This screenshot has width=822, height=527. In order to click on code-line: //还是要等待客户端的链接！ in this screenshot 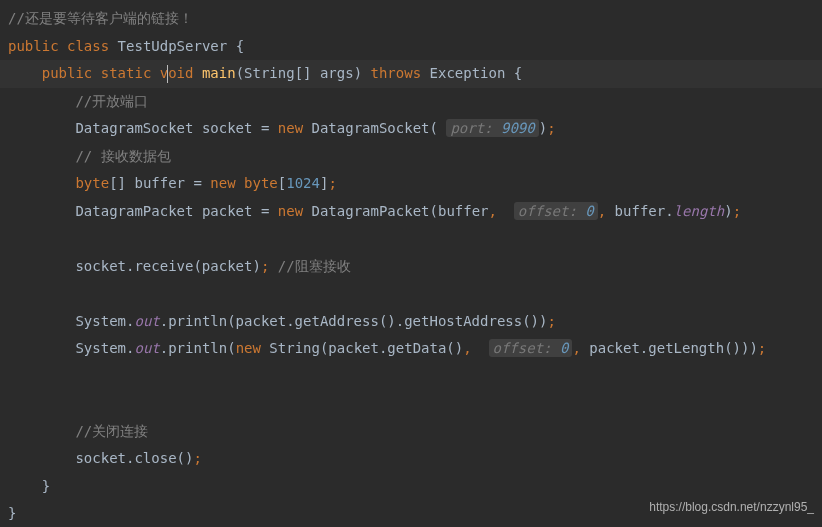, I will do `click(411, 19)`.